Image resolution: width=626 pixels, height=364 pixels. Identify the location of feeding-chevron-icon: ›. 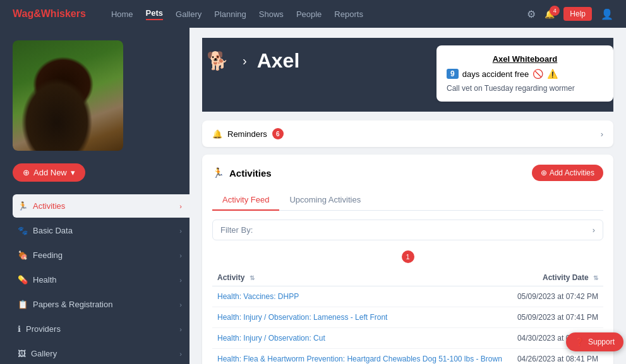
(181, 255).